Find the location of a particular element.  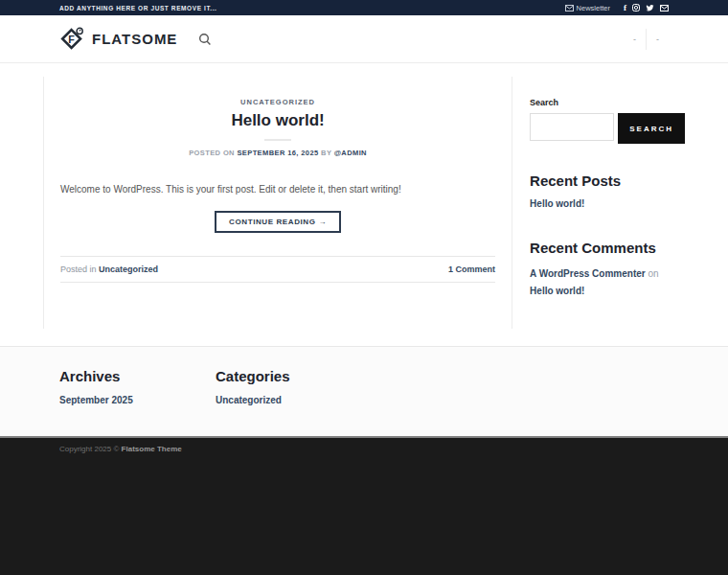

recent-post-link: Hello world! is located at coordinates (557, 203).